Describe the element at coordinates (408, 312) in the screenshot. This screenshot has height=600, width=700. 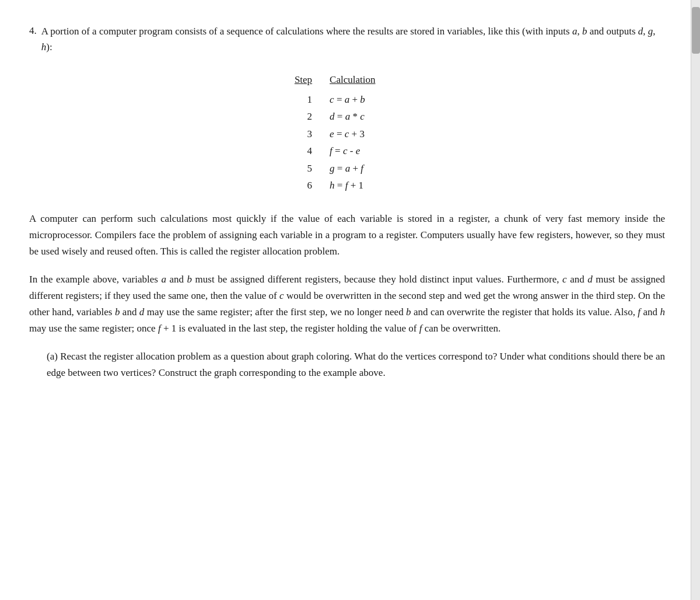
I see `var-b3-p2: b` at that location.